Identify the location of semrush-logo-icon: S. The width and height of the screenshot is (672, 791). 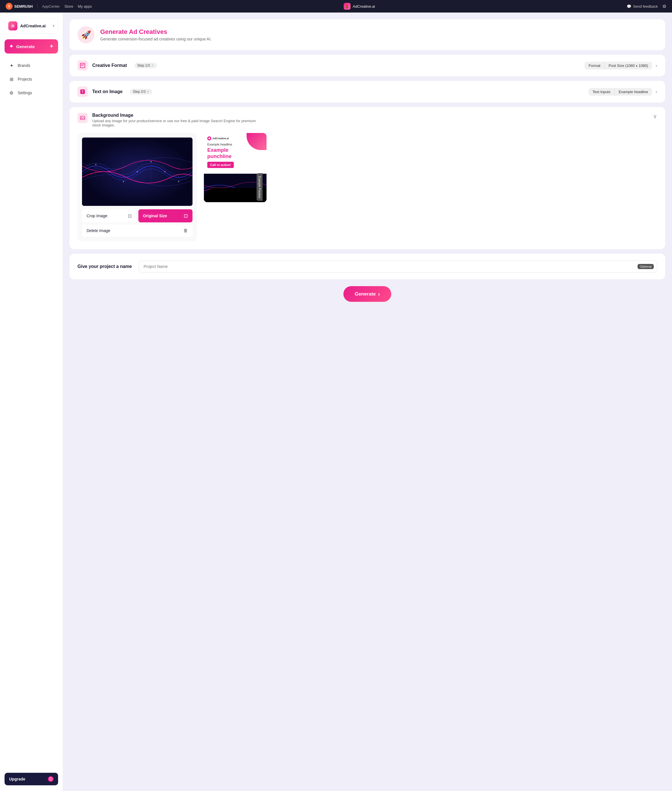
(9, 6).